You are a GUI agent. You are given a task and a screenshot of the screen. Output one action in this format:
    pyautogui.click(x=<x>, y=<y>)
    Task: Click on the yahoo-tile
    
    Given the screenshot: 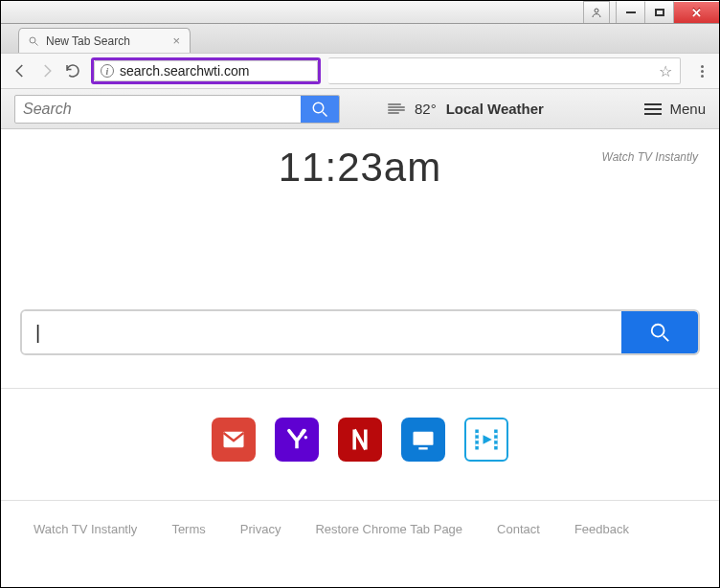 What is the action you would take?
    pyautogui.click(x=297, y=440)
    